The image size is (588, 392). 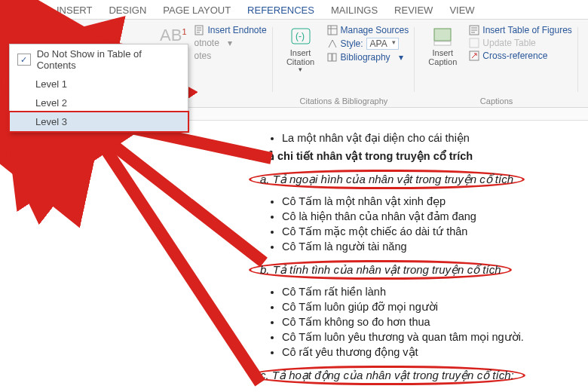 I want to click on show-notes-button: otes, so click(x=231, y=56).